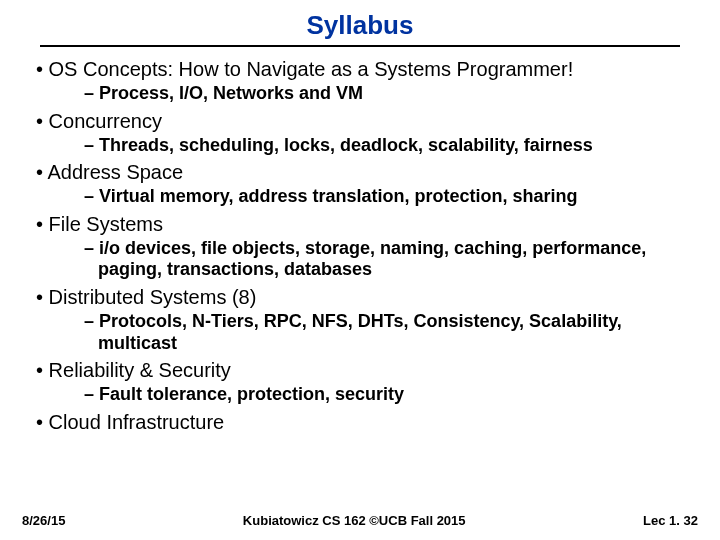 Image resolution: width=720 pixels, height=540 pixels. Describe the element at coordinates (360, 172) in the screenshot. I see `bullet-level-1: Address Space` at that location.